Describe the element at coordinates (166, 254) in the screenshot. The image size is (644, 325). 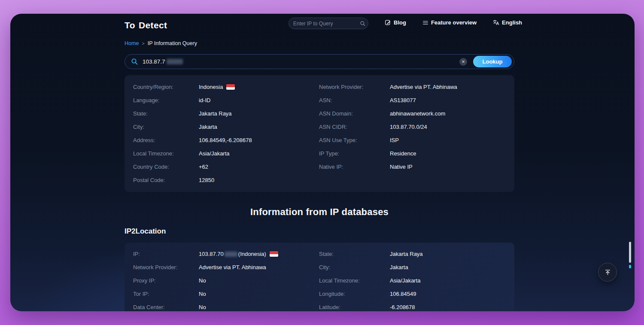
I see `field-label: IP:` at that location.